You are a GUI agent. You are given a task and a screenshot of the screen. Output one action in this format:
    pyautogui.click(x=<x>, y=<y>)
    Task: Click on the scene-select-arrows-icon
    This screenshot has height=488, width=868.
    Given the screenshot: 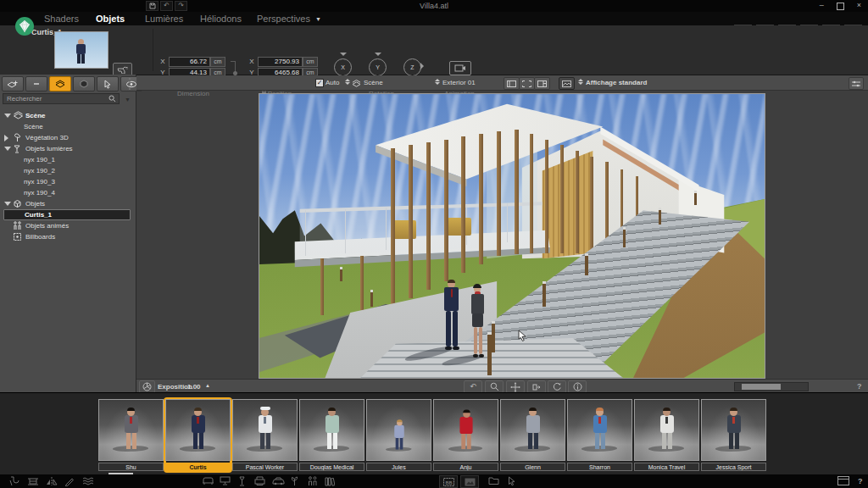 What is the action you would take?
    pyautogui.click(x=348, y=81)
    